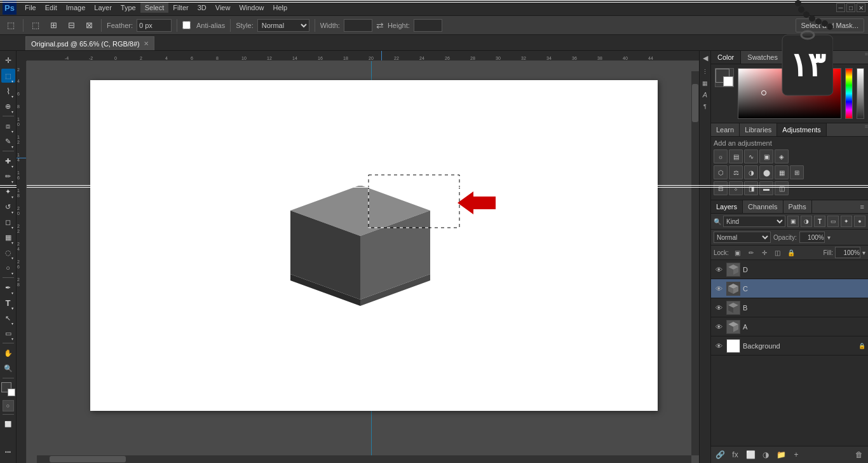  What do you see at coordinates (8, 60) in the screenshot?
I see `move-tool: ✛` at bounding box center [8, 60].